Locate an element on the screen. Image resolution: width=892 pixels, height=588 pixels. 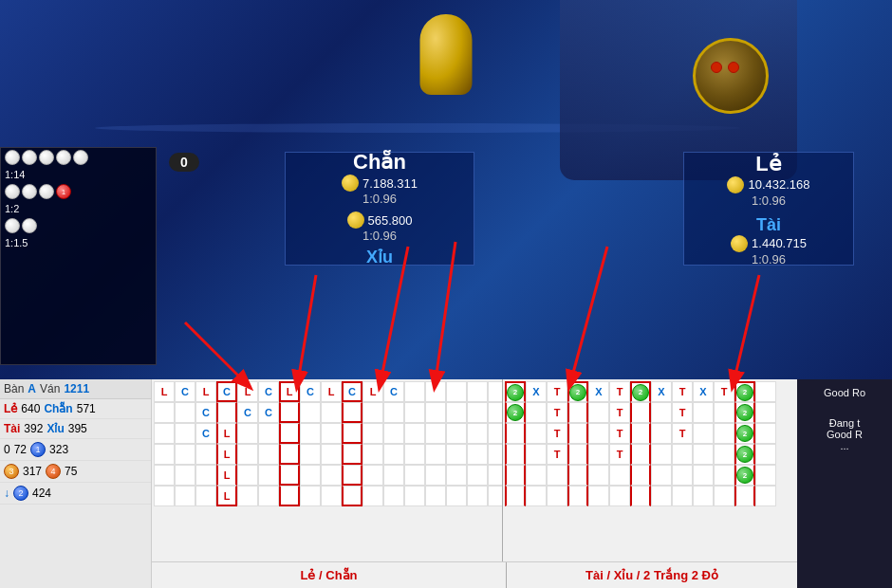
road-cell-right: T is located at coordinates (557, 433).